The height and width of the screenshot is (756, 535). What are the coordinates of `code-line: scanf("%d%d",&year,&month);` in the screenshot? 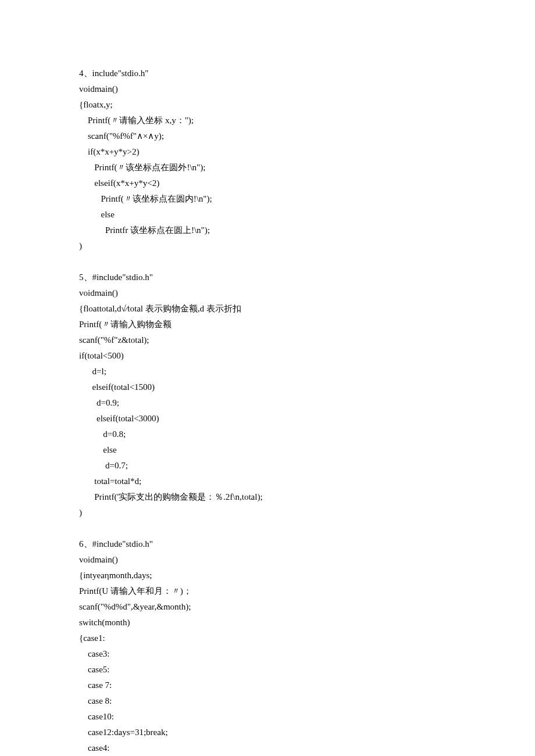 It's located at (268, 607).